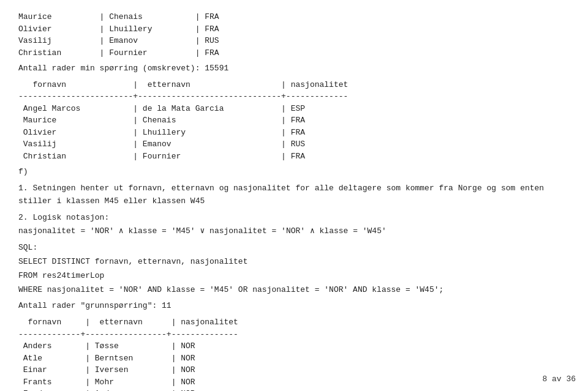  What do you see at coordinates (294, 35) in the screenshot?
I see `section1-rows: Maurice | Chenais | FRA Olivier | Lhuill…` at bounding box center [294, 35].